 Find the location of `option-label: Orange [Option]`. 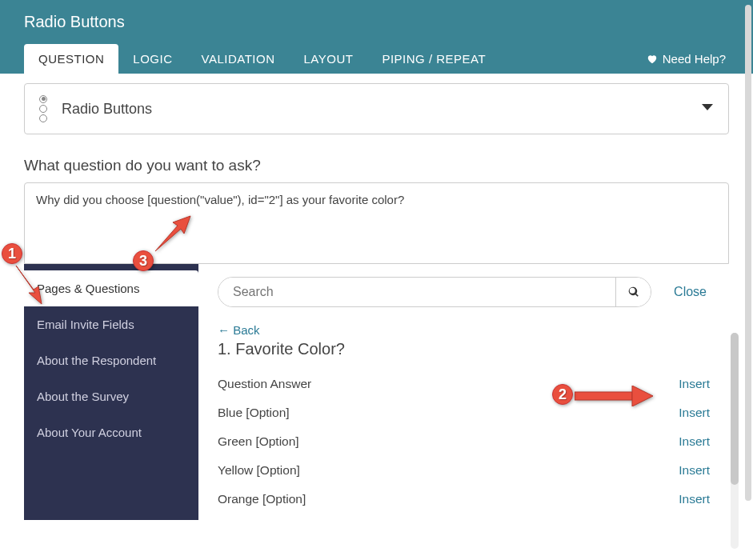

option-label: Orange [Option] is located at coordinates (262, 499).